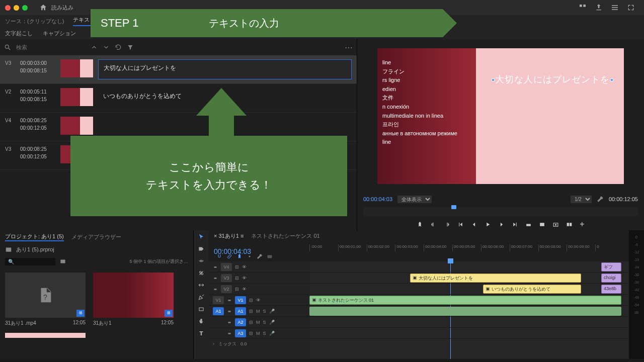  Describe the element at coordinates (63, 261) in the screenshot. I see `new-bin-icon` at that location.